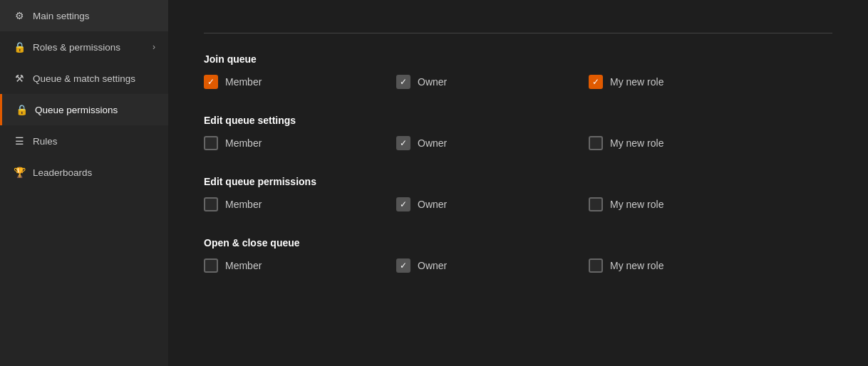  What do you see at coordinates (211, 82) in the screenshot?
I see `checkbox-join-queue-member: ✓` at bounding box center [211, 82].